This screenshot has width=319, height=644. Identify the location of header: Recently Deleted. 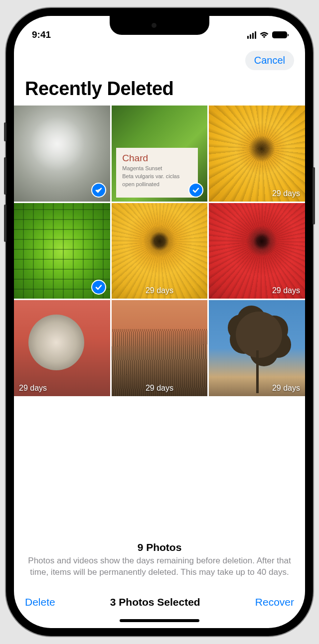
(160, 90).